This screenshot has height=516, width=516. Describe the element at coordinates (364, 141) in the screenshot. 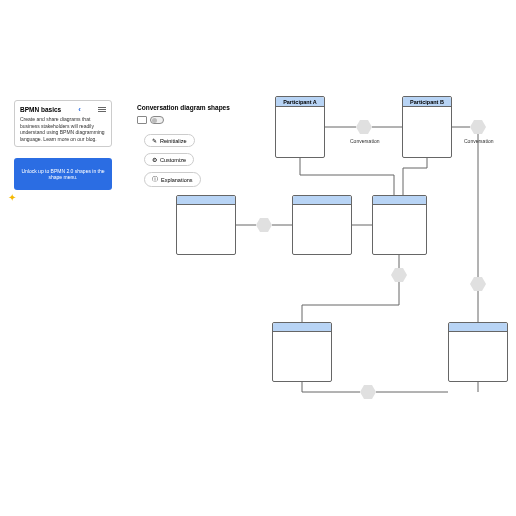

I see `conv-label-1: Conversation` at that location.